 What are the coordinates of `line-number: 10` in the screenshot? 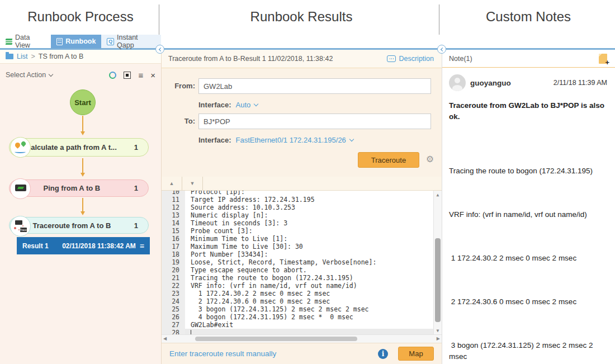 It's located at (173, 193).